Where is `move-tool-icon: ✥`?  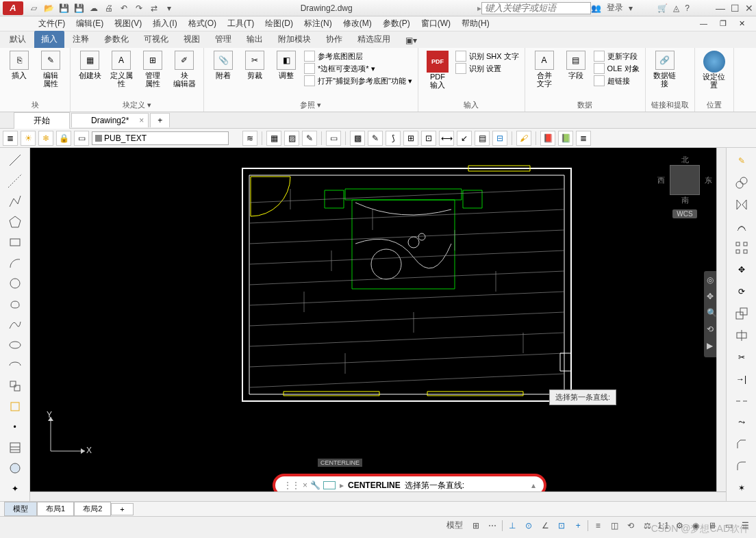 move-tool-icon: ✥ is located at coordinates (742, 270).